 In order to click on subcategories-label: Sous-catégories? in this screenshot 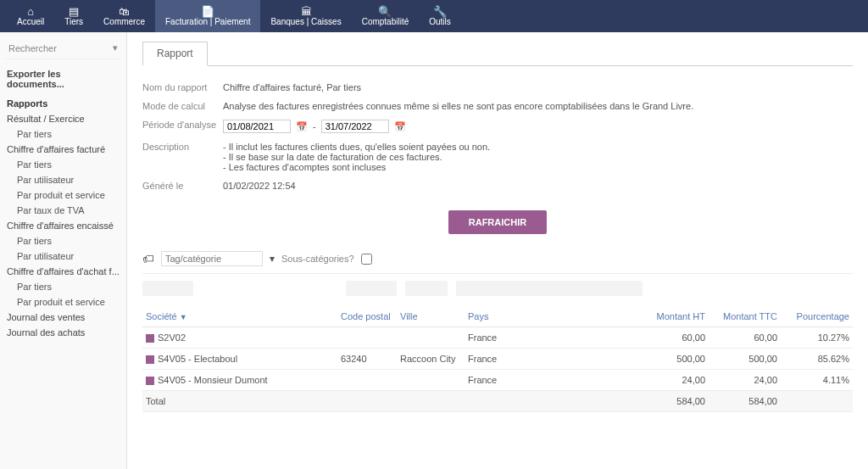, I will do `click(318, 259)`.